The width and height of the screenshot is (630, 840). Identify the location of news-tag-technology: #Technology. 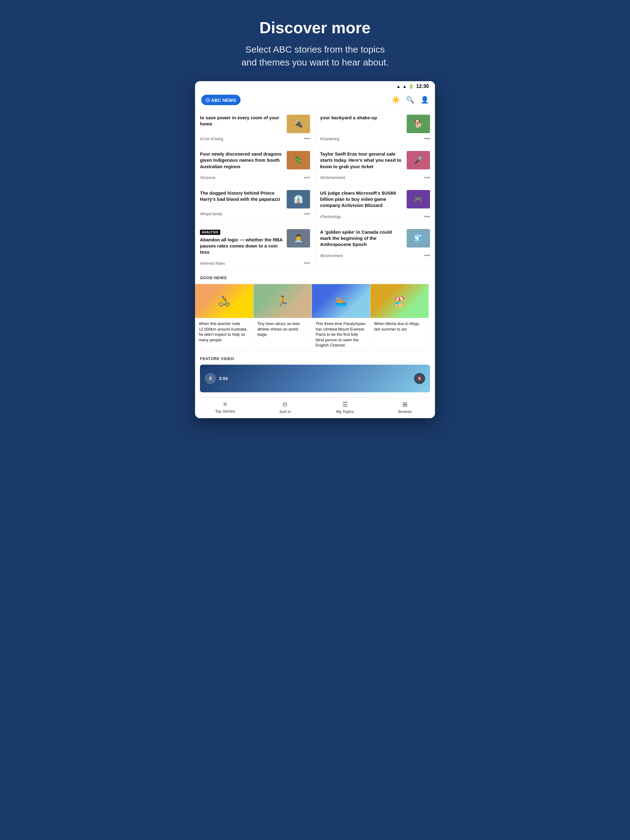
(331, 216).